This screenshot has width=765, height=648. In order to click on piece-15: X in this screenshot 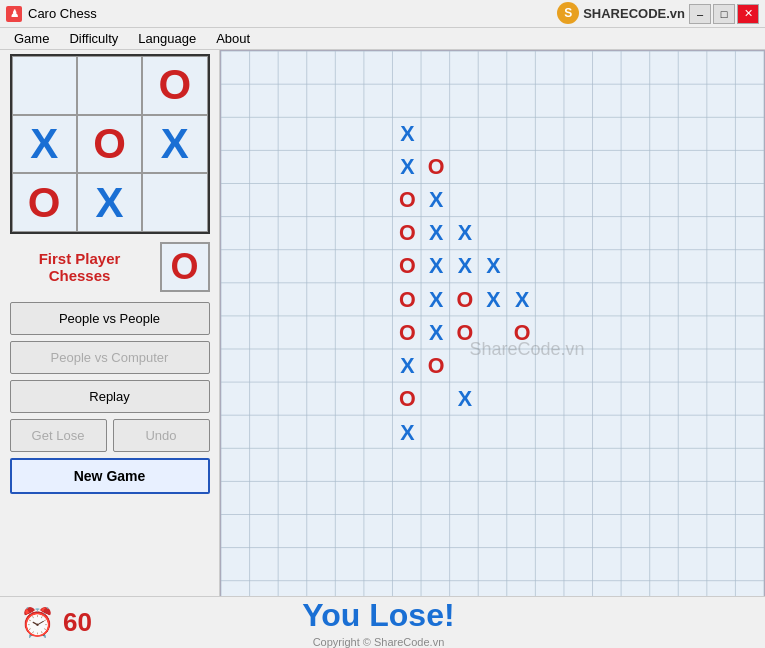, I will do `click(494, 300)`.